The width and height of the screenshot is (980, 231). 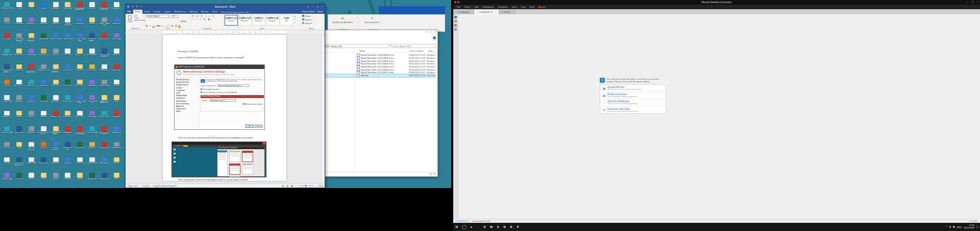 I want to click on ribbon-tab: Mailings, so click(x=194, y=12).